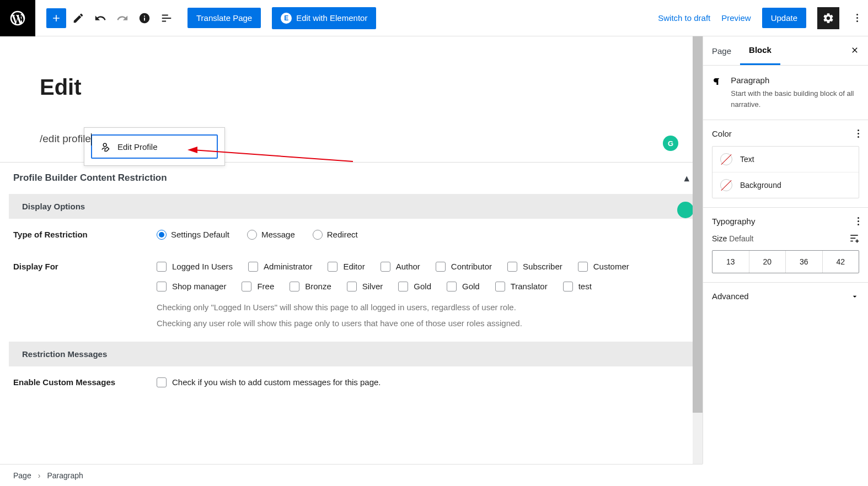 The image size is (868, 486). What do you see at coordinates (698, 250) in the screenshot?
I see `scrollbar` at bounding box center [698, 250].